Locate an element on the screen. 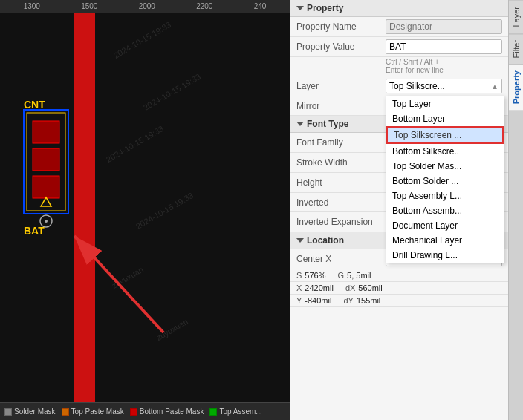 The height and width of the screenshot is (420, 523). mirror-label: Mirror is located at coordinates (341, 106).